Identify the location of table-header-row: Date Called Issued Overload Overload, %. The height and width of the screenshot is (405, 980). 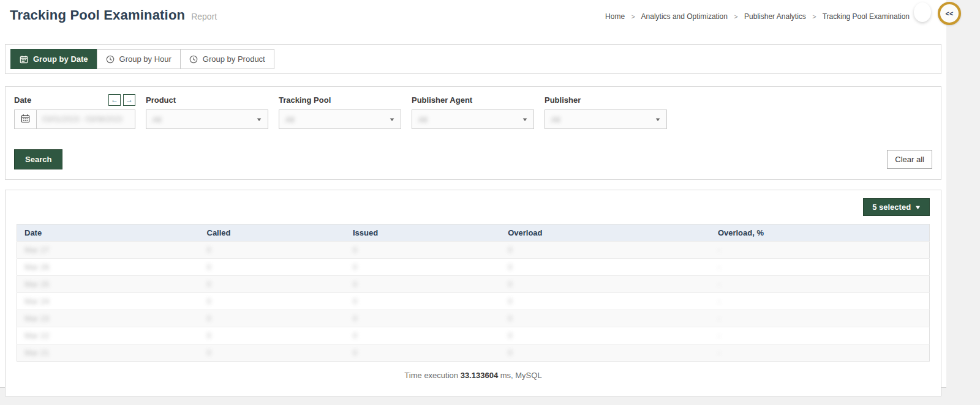
(473, 233).